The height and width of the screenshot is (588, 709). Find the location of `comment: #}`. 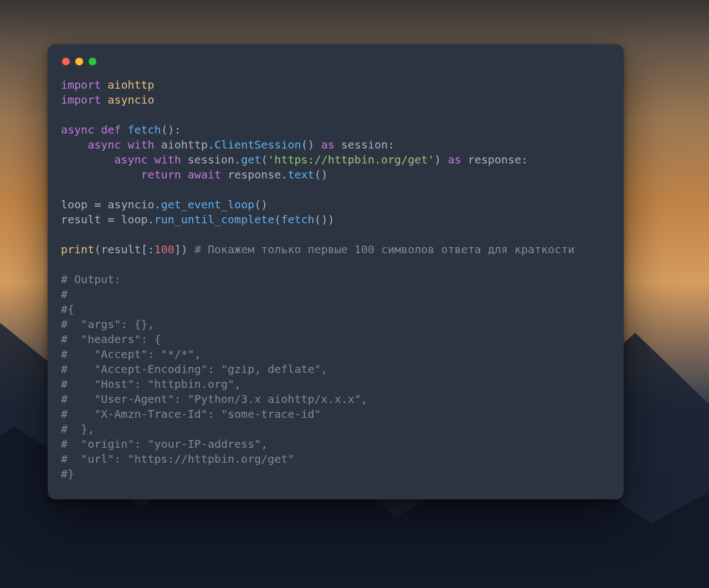

comment: #} is located at coordinates (68, 474).